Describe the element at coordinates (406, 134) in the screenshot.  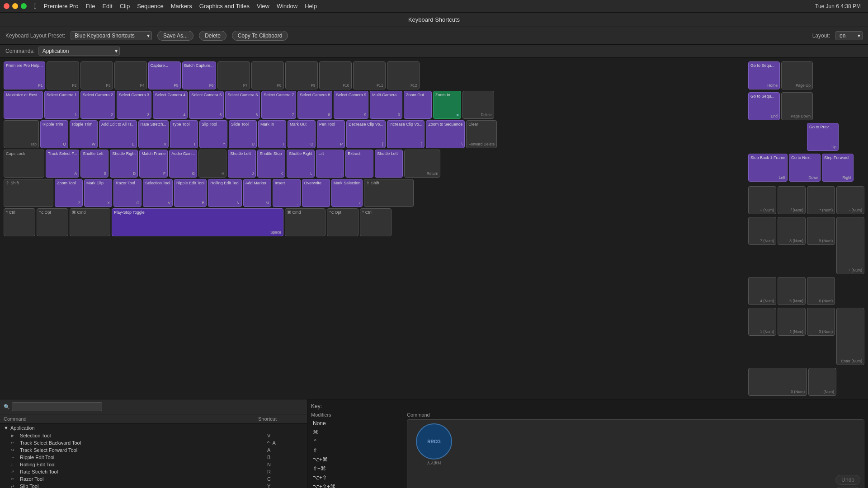
I see `key-rbracket: Increase Clip Vo... ]` at that location.